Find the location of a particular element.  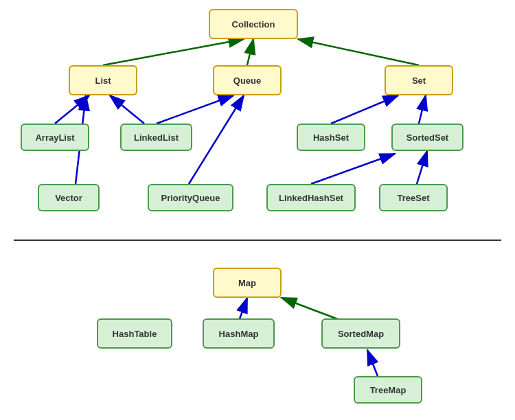

node-linkedlist: LinkedList is located at coordinates (157, 137).